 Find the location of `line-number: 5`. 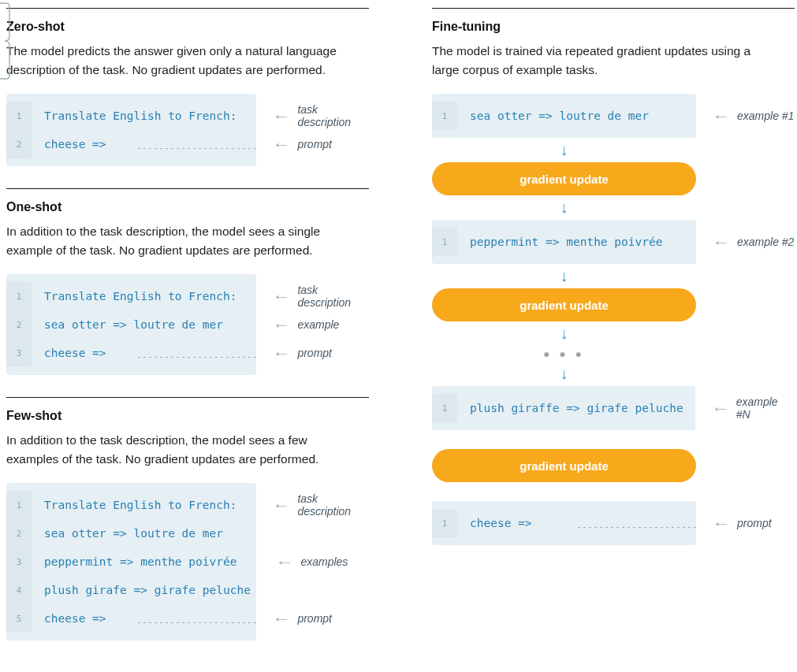

line-number: 5 is located at coordinates (19, 618).